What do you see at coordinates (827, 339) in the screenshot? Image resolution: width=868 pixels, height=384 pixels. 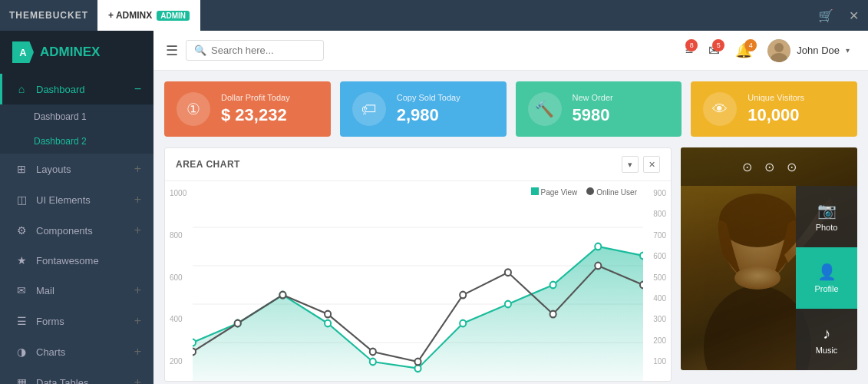 I see `music-action: ♪ Music` at bounding box center [827, 339].